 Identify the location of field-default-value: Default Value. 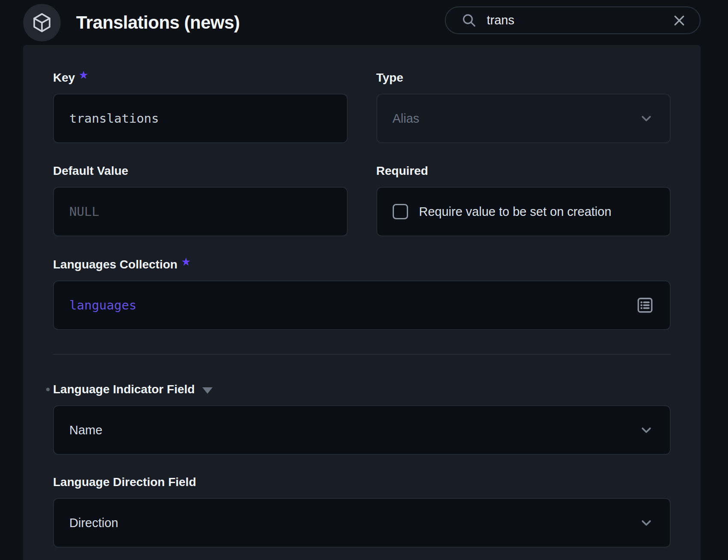
(200, 200).